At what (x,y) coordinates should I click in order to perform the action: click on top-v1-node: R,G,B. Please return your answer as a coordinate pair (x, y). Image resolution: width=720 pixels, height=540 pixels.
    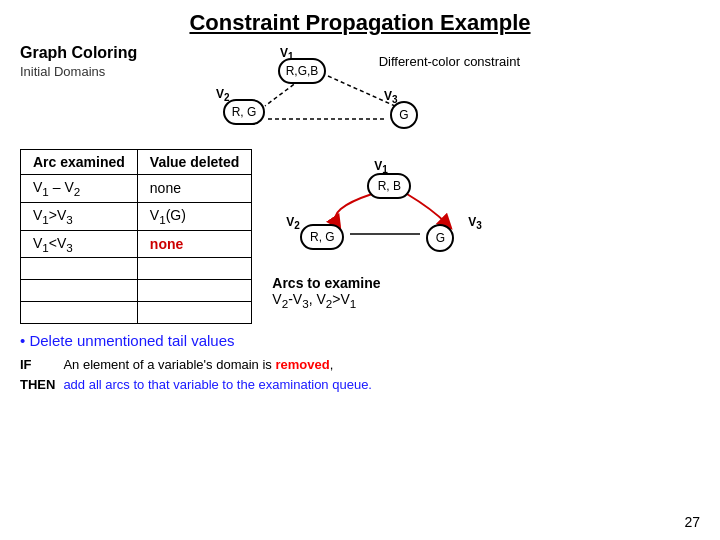
    Looking at the image, I should click on (302, 71).